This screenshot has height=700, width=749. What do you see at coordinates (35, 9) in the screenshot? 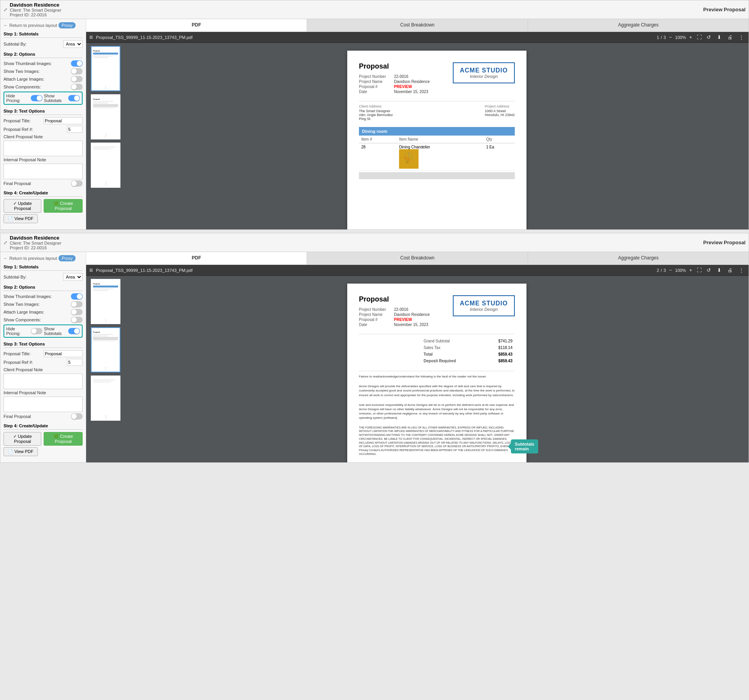
I see `window-title-block: Davidson Residence Client: The Smart Des…` at bounding box center [35, 9].